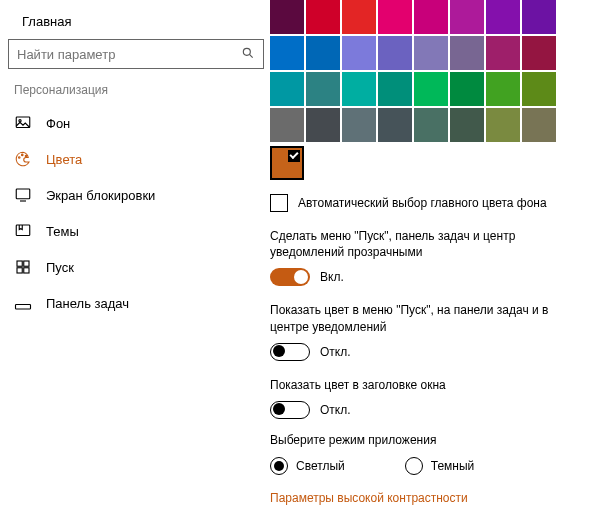 The image size is (600, 517). I want to click on radio-label: Темный, so click(453, 466).